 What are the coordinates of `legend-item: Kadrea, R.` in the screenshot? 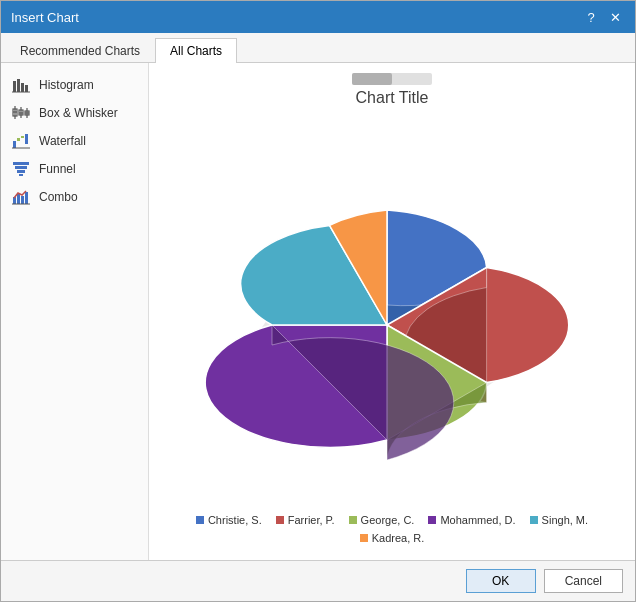 It's located at (392, 538).